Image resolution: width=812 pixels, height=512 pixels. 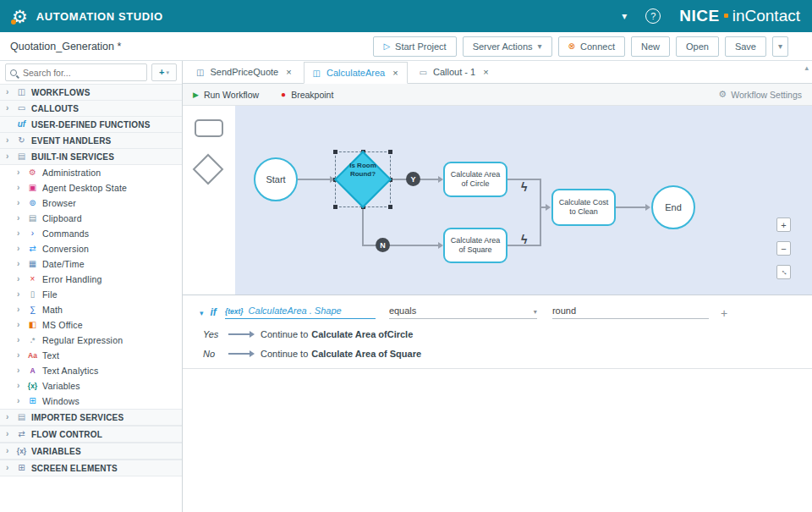 What do you see at coordinates (783, 249) in the screenshot?
I see `zoom-out-button: −` at bounding box center [783, 249].